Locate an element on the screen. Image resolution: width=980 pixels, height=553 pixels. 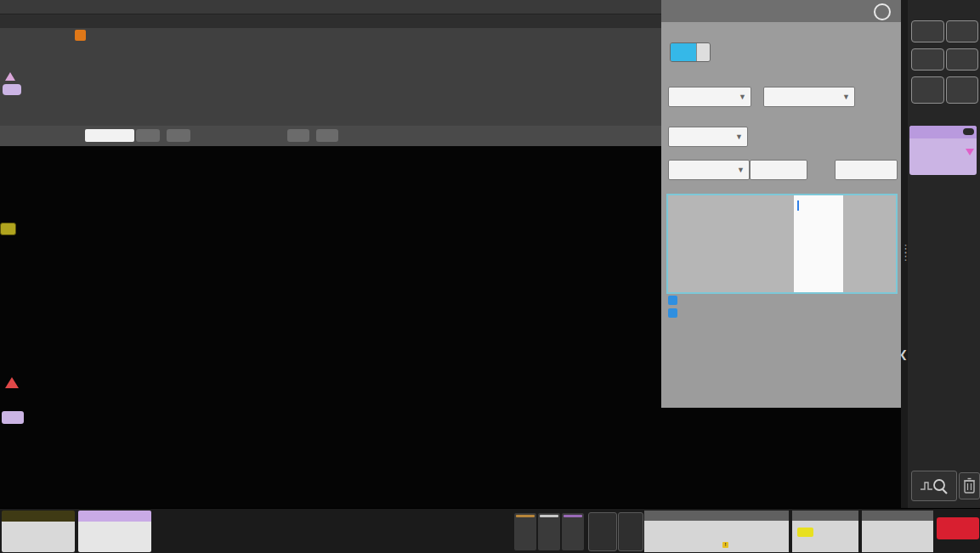
overview-bus-badge is located at coordinates (12, 90).